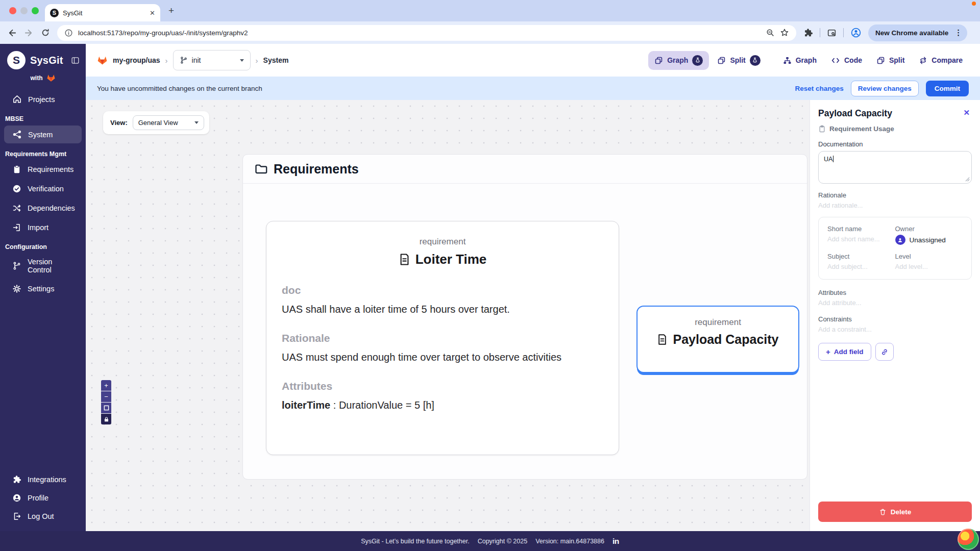 This screenshot has width=980, height=551. Describe the element at coordinates (242, 60) in the screenshot. I see `chevron-down-icon` at that location.